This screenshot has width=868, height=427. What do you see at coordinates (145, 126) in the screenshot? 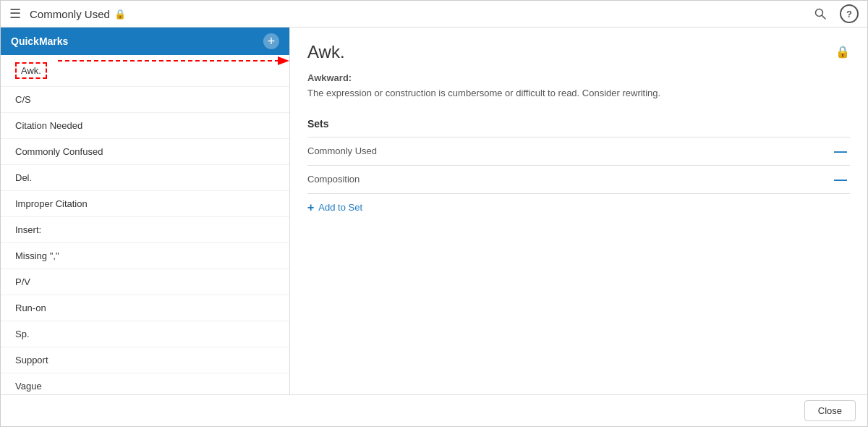
I see `list-item: Citation Needed` at bounding box center [145, 126].